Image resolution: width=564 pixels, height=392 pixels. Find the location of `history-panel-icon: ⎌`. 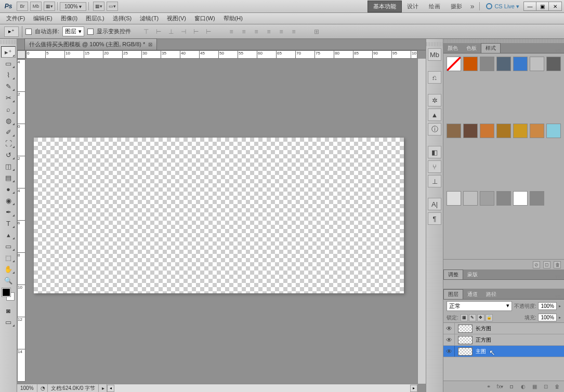

history-panel-icon: ⎌ is located at coordinates (435, 77).